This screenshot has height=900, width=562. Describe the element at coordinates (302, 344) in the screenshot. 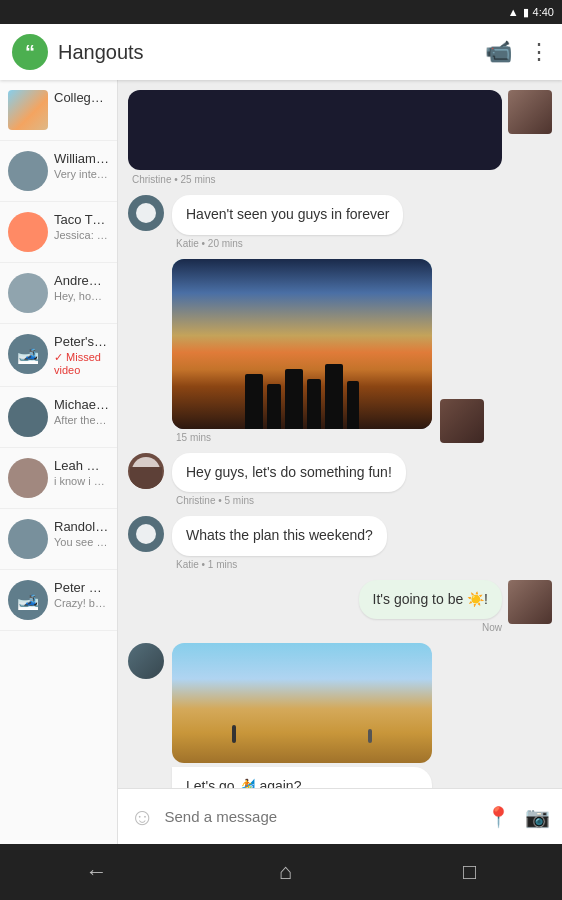

I see `msg-sunset-image` at that location.